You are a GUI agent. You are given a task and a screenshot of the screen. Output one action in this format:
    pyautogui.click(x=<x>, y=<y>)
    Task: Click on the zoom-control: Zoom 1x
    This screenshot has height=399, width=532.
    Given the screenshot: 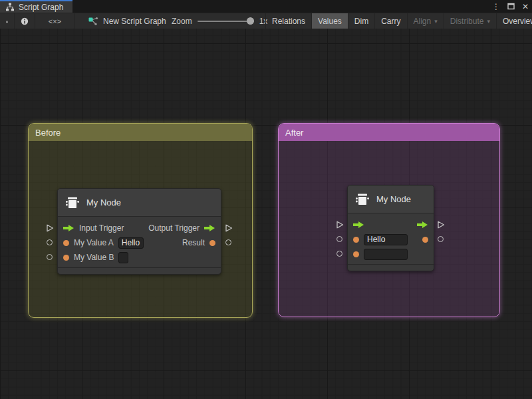 What is the action you would take?
    pyautogui.click(x=219, y=21)
    